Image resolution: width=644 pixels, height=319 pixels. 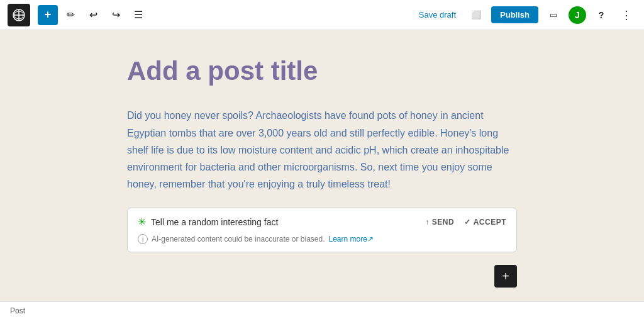 What do you see at coordinates (142, 221) in the screenshot?
I see `ai-sparkle-icon: ✳` at bounding box center [142, 221].